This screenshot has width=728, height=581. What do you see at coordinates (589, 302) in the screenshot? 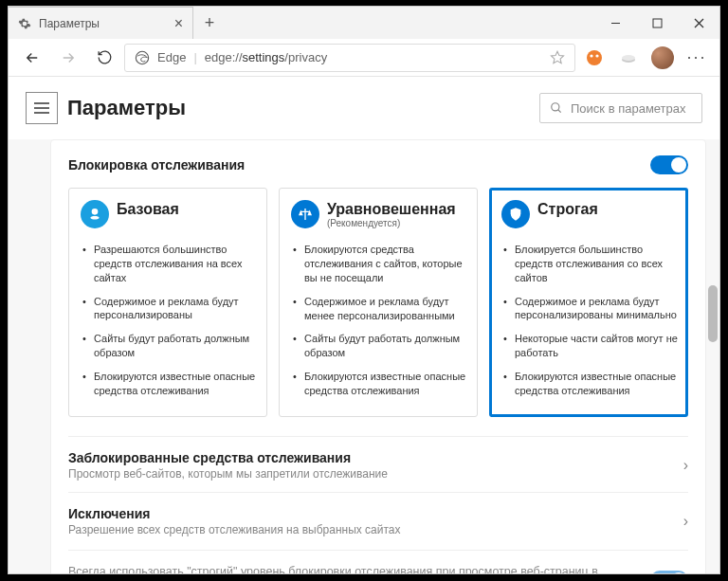
I see `tile-strict: Строгая Блокируется большинство средств …` at bounding box center [589, 302].